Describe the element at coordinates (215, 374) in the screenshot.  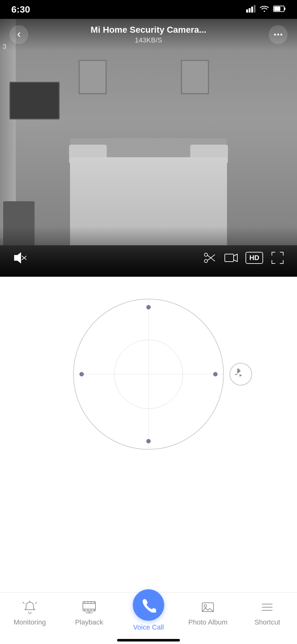
I see `ptz-right-dot` at that location.